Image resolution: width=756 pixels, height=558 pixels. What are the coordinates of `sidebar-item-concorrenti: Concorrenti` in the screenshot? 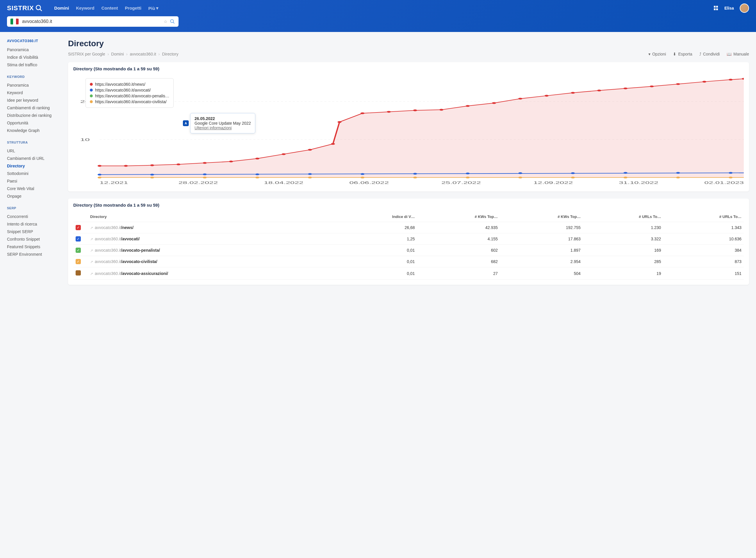 It's located at (34, 217).